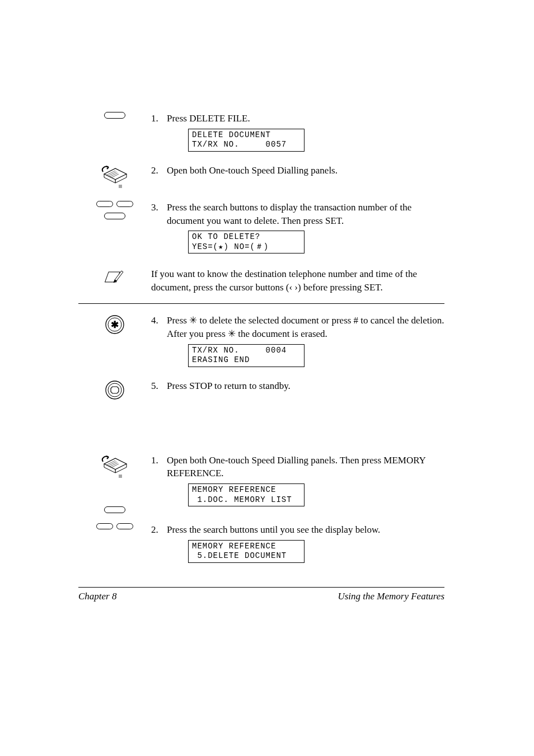  Describe the element at coordinates (261, 340) in the screenshot. I see `step-4: ✱ 4. Press ✳ to delete the selected docu…` at that location.